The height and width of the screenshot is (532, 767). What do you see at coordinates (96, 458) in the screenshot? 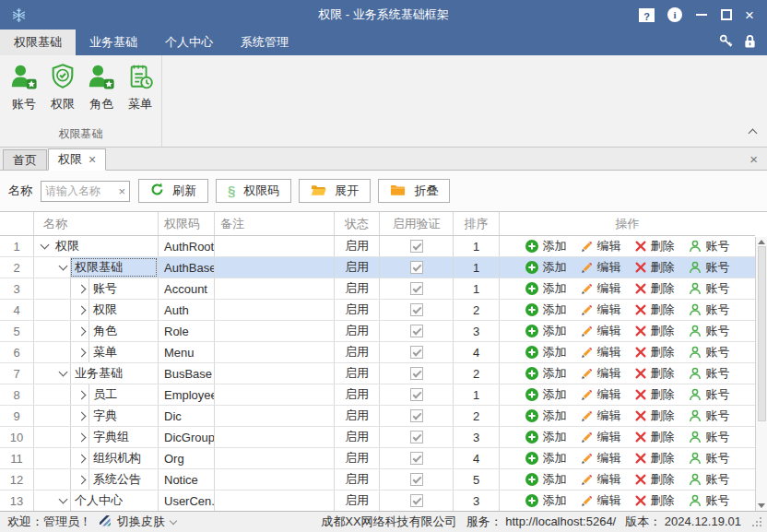
I see `name-cell: 组织机构` at bounding box center [96, 458].